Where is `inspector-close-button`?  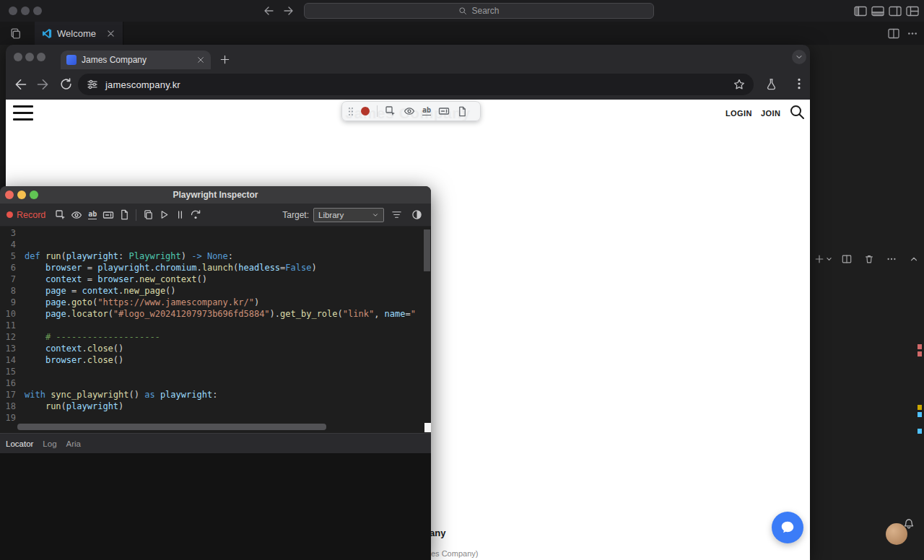
inspector-close-button is located at coordinates (9, 195).